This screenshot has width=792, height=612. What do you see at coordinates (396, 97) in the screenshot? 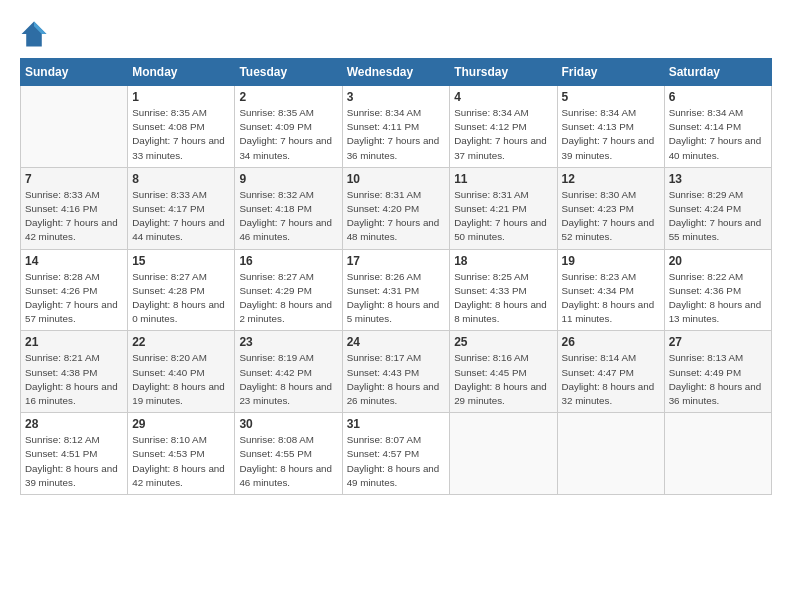
I see `day-number: 3` at bounding box center [396, 97].